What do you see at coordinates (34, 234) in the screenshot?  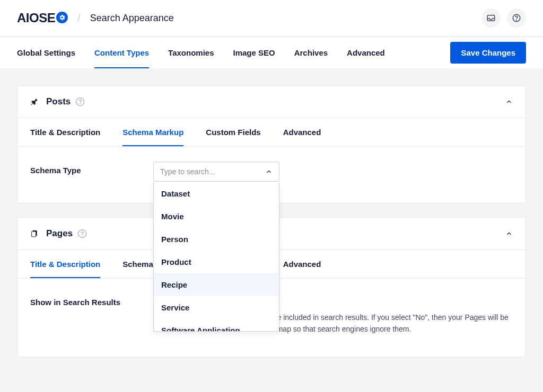 I see `copy-icon` at bounding box center [34, 234].